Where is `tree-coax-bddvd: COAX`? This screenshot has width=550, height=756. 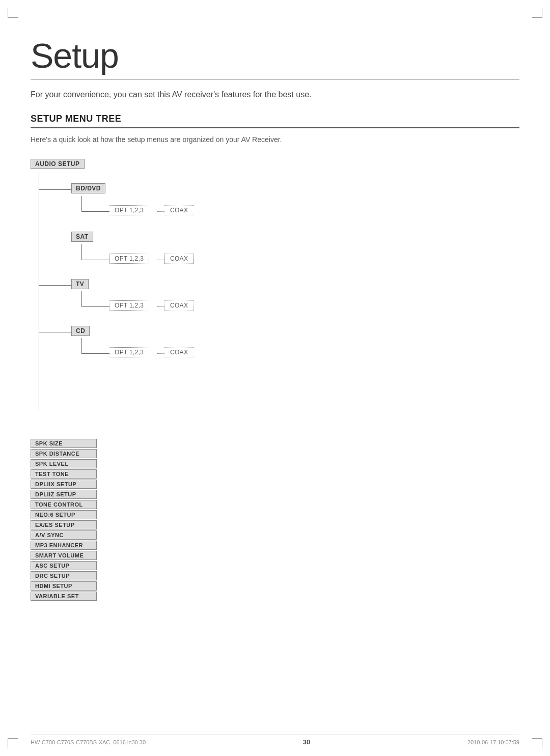
tree-coax-bddvd: COAX is located at coordinates (179, 210).